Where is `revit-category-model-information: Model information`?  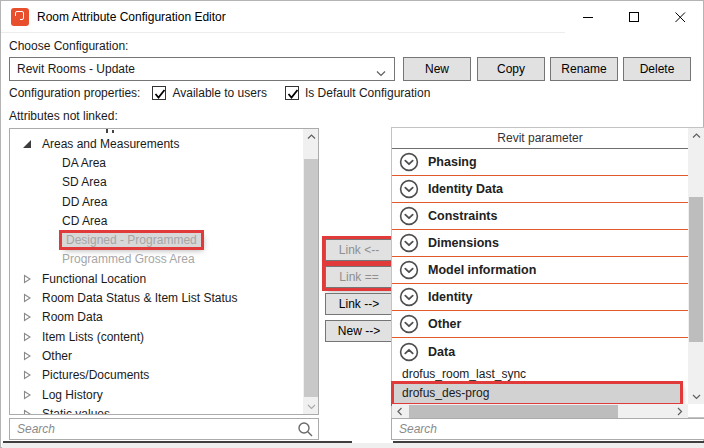
revit-category-model-information: Model information is located at coordinates (540, 270).